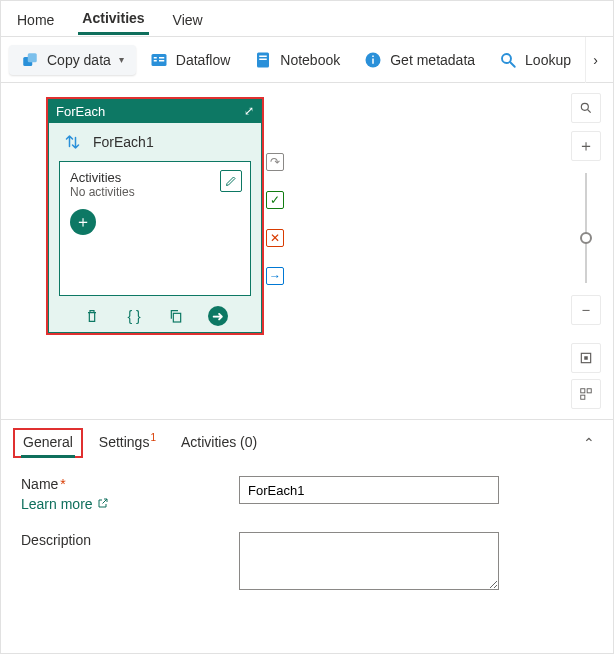  Describe the element at coordinates (124, 142) in the screenshot. I see `node-name-label: ForEach1` at that location.